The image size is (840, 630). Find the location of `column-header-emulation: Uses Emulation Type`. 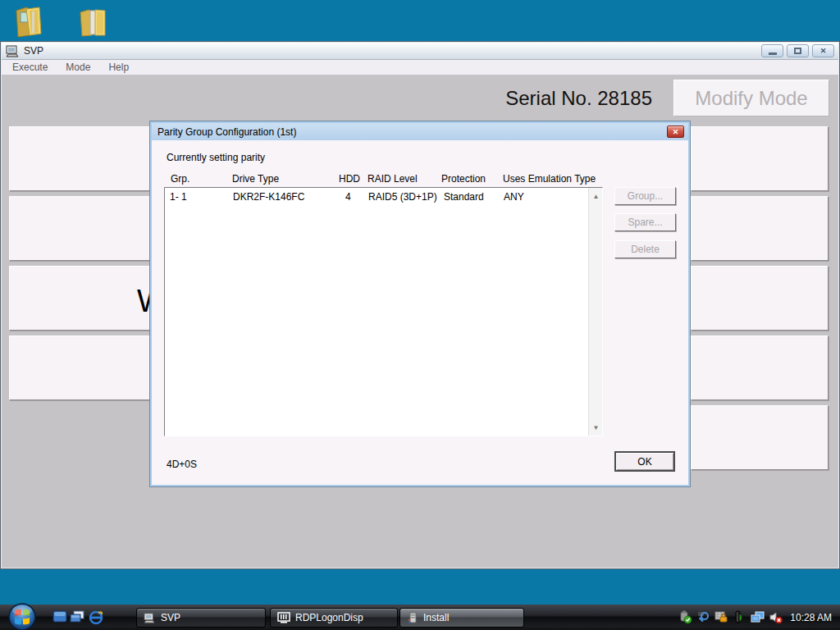

column-header-emulation: Uses Emulation Type is located at coordinates (550, 179).